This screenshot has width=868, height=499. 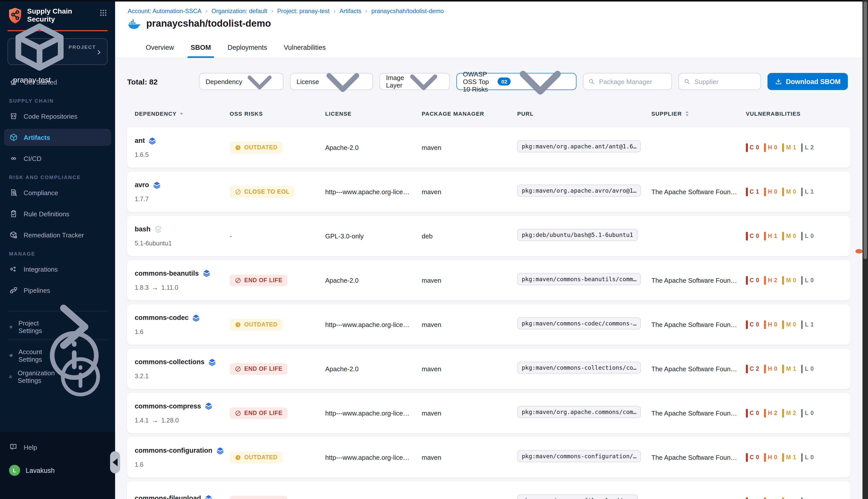 What do you see at coordinates (584, 497) in the screenshot?
I see `purl-cell: pkg:maven/commons-fileupload/co…` at bounding box center [584, 497].